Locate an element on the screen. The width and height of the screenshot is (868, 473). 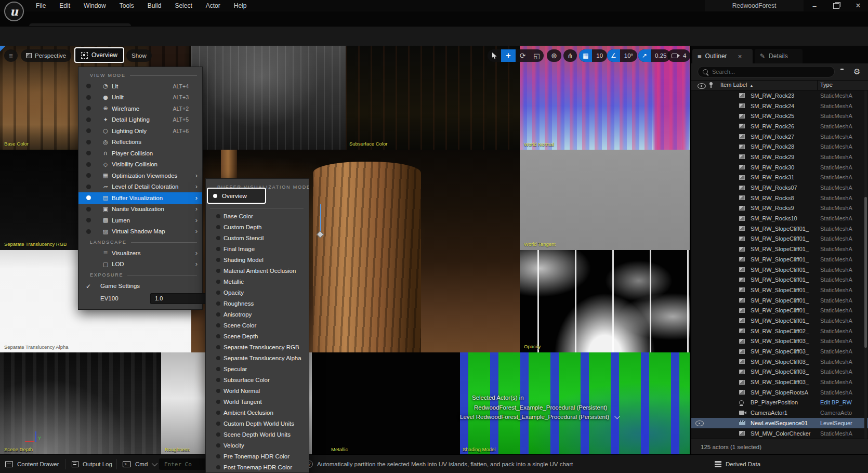
menu-item-lod: ▢LOD› is located at coordinates (140, 265).